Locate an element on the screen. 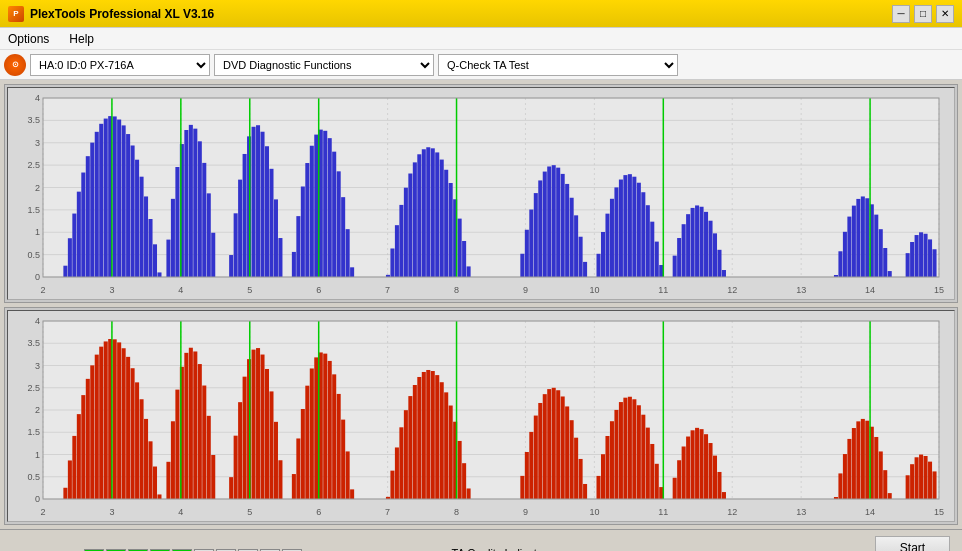 This screenshot has width=962, height=551. minimize-button: ─ is located at coordinates (901, 14).